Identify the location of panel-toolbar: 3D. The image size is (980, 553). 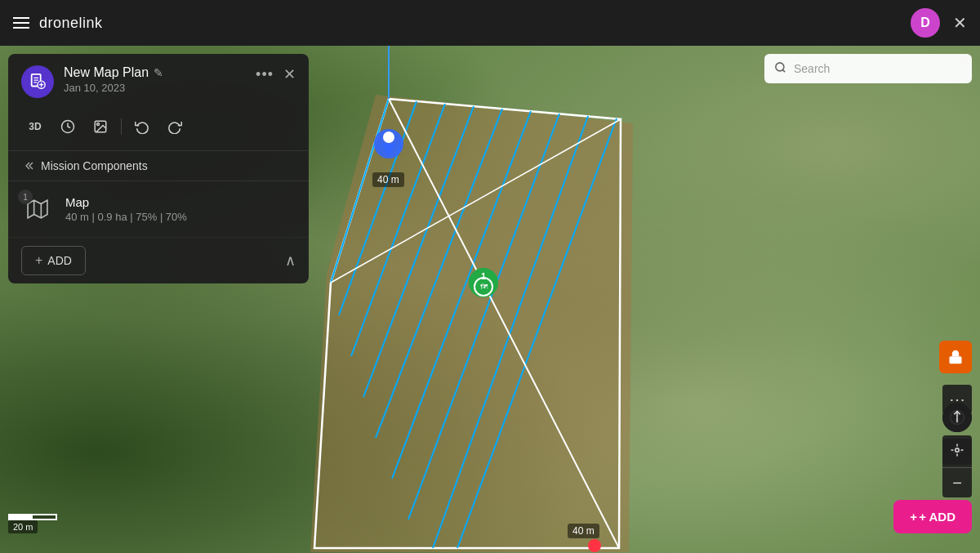
(158, 129).